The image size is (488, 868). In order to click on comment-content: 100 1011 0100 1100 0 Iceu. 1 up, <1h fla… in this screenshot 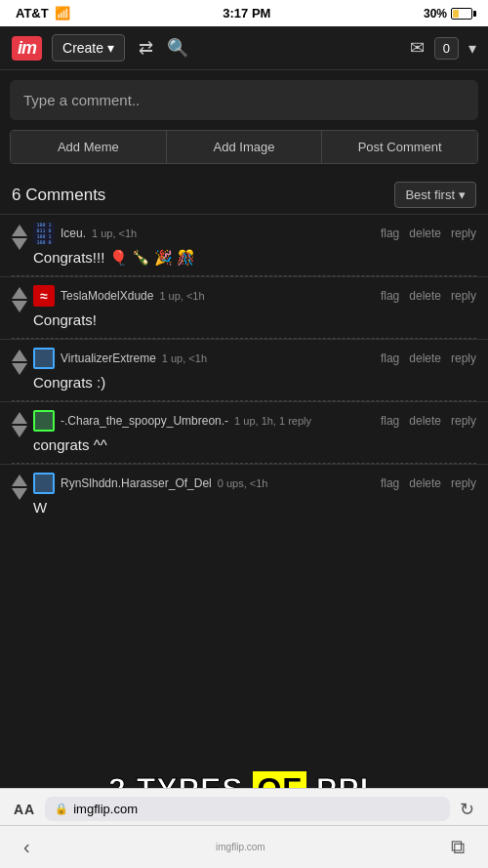, I will do `click(255, 245)`.